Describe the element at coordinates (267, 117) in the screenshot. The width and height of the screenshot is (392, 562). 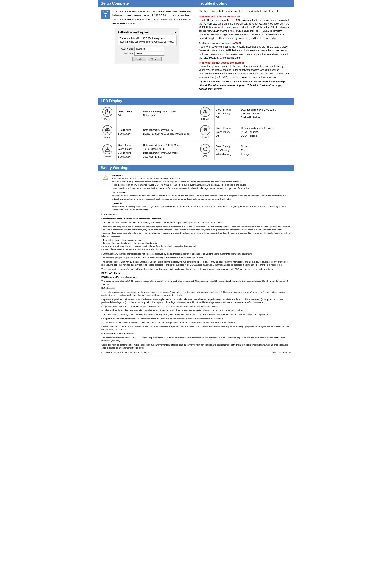
I see `wifi24-desc-3: 2.4G WiFi disabled.` at that location.